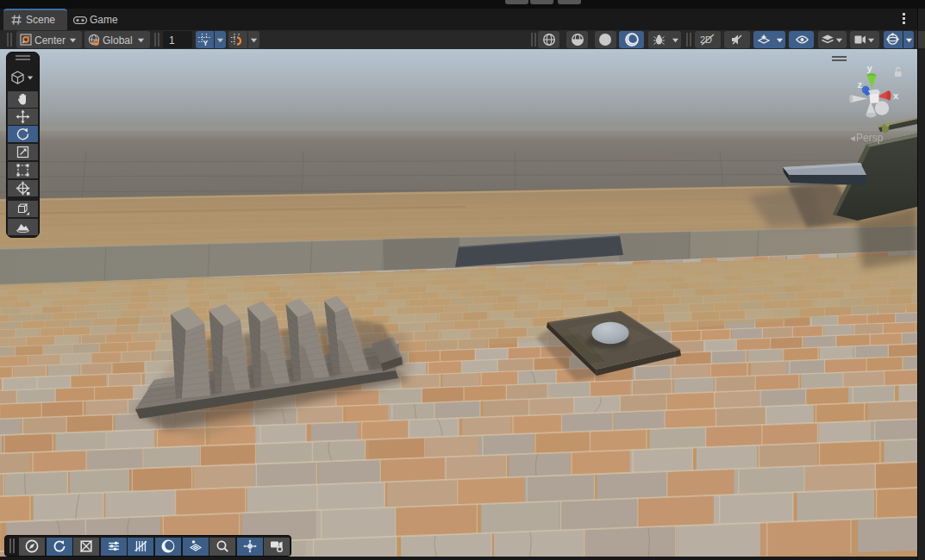 Image resolution: width=925 pixels, height=560 pixels. I want to click on svg-text: z, so click(860, 84).